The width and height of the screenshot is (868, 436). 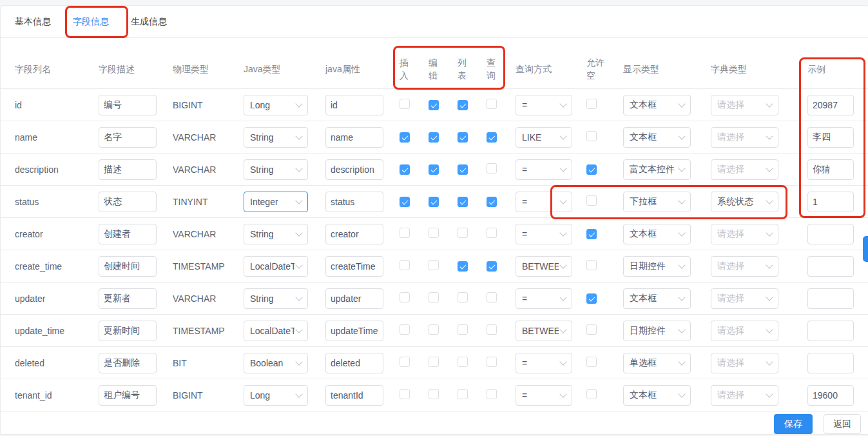 What do you see at coordinates (276, 202) in the screenshot?
I see `java-type-select: Integer` at bounding box center [276, 202].